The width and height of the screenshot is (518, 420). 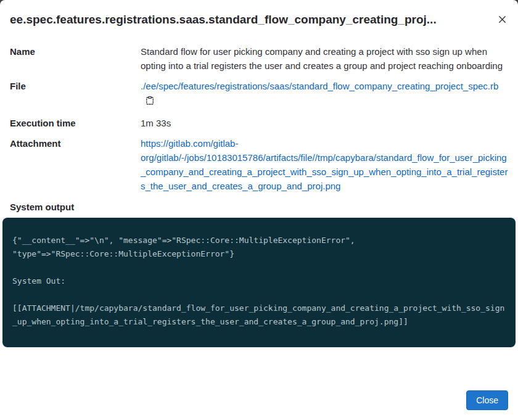 What do you see at coordinates (75, 123) in the screenshot?
I see `execution-time-label: Execution time` at bounding box center [75, 123].